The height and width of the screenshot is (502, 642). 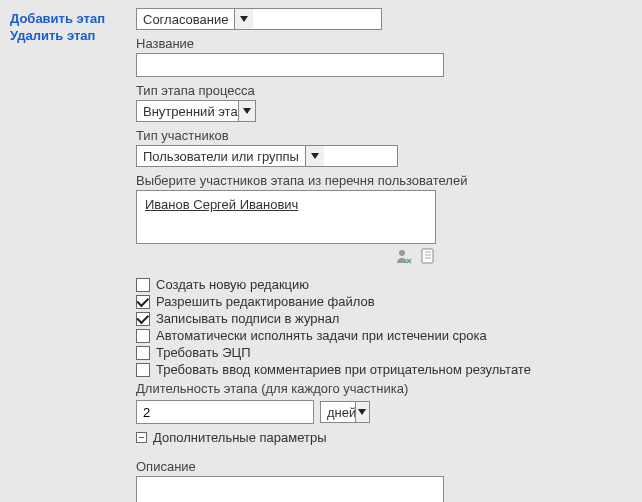 What do you see at coordinates (267, 156) in the screenshot?
I see `participants-type-select: Пользователи или группы` at bounding box center [267, 156].